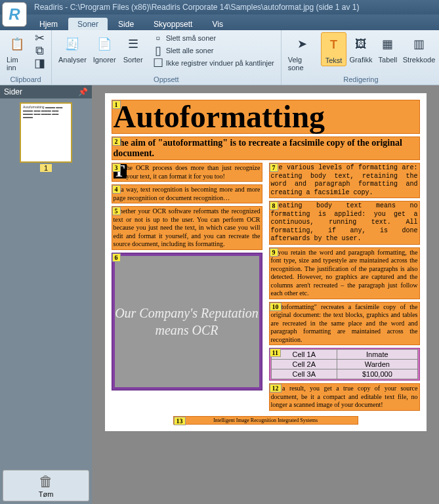  What do you see at coordinates (266, 117) in the screenshot?
I see `zone-1: 1 Autoformatting` at bounding box center [266, 117].